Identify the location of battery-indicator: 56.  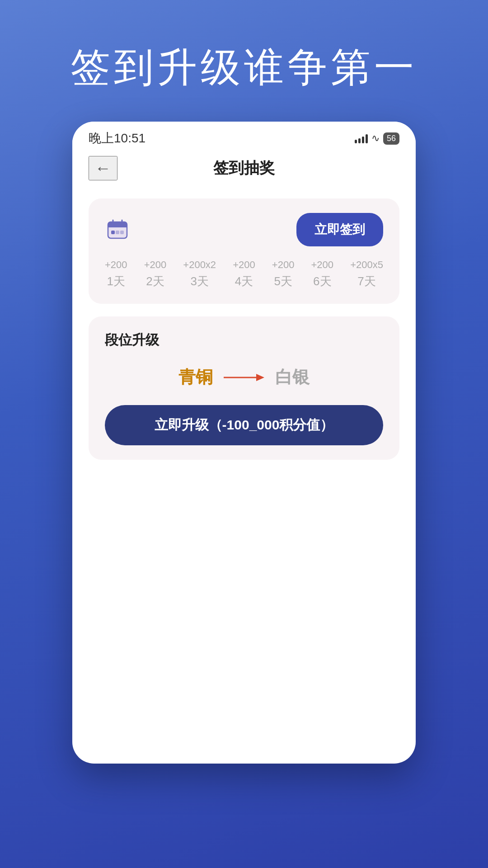
(391, 138).